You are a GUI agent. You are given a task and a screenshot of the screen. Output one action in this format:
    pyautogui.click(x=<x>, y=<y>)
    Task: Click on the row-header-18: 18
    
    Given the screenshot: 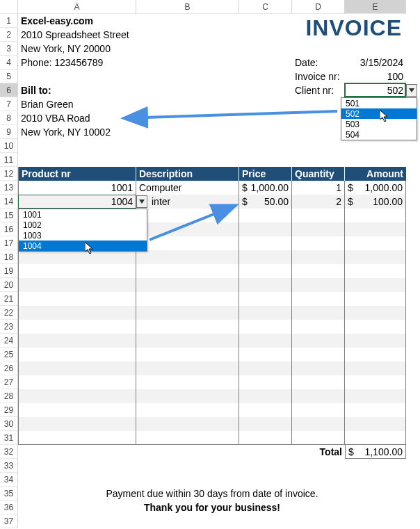 What is the action you would take?
    pyautogui.click(x=9, y=257)
    